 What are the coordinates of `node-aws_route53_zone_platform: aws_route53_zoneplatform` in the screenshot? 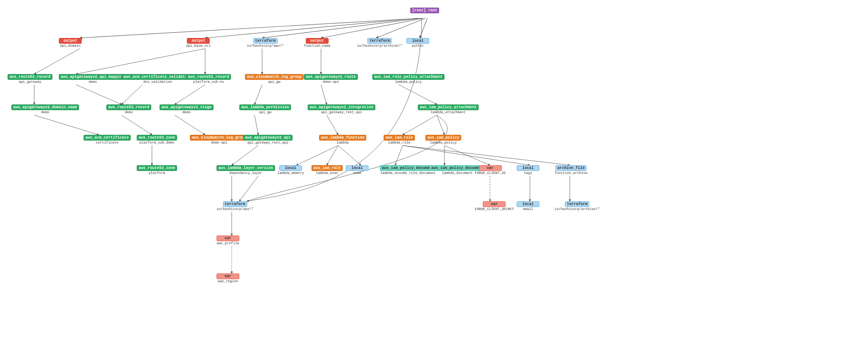 It's located at (157, 170).